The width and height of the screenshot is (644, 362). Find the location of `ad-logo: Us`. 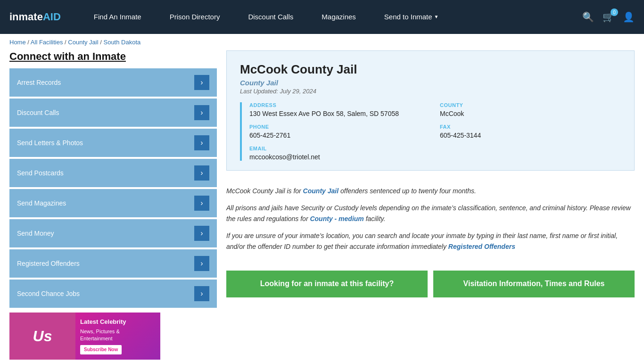

ad-logo: Us is located at coordinates (42, 336).